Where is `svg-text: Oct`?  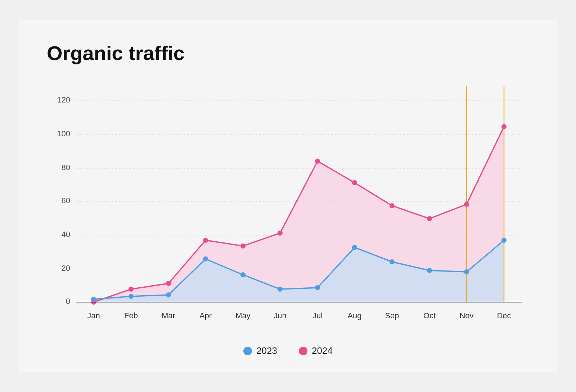
svg-text: Oct is located at coordinates (429, 316).